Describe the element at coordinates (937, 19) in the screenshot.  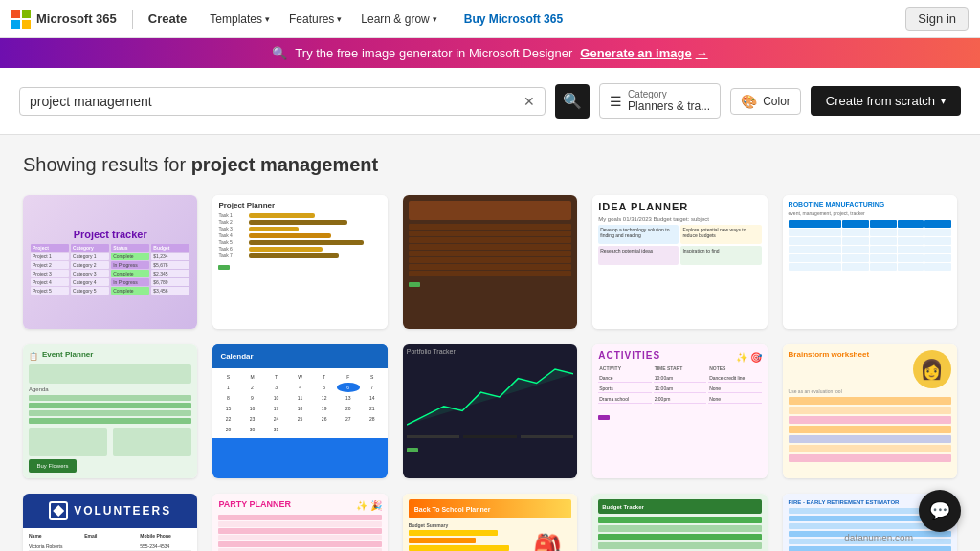
I see `signin-button: Sign in` at that location.